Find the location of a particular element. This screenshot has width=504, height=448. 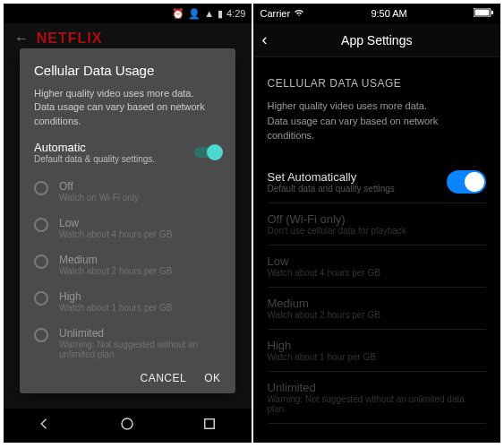

ios-header: ‹ App Settings is located at coordinates (378, 40).